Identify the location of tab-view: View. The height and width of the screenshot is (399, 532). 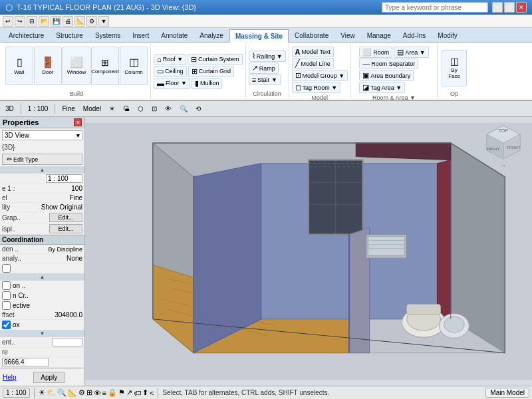
(348, 35).